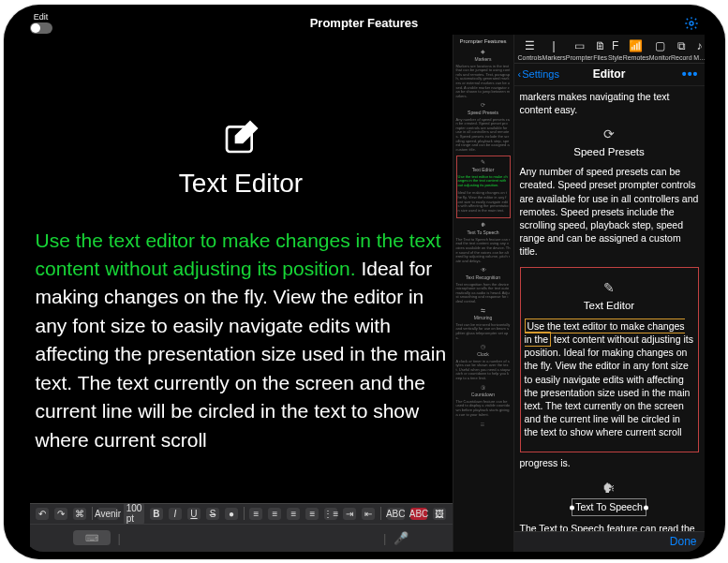 Image resolution: width=728 pixels, height=563 pixels. Describe the element at coordinates (80, 513) in the screenshot. I see `format-button: ⌘` at that location.